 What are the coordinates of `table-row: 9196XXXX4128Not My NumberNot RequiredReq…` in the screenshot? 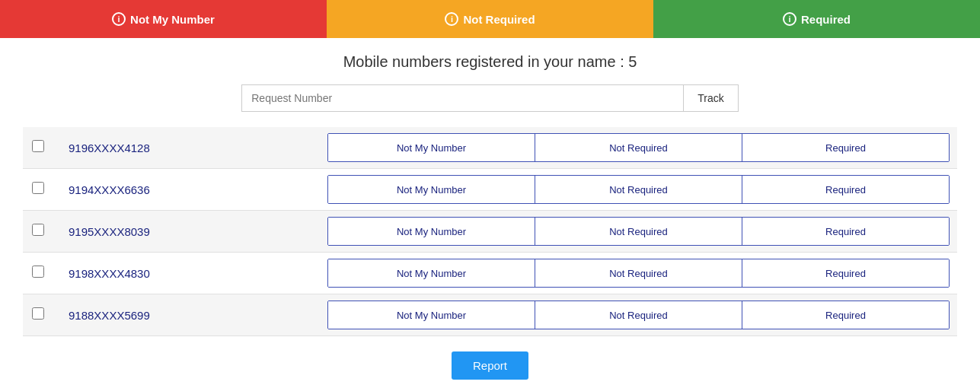 It's located at (490, 148).